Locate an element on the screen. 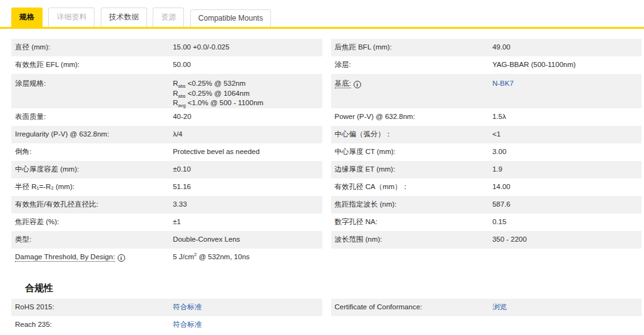  spec-label: 基底:i is located at coordinates (412, 84).